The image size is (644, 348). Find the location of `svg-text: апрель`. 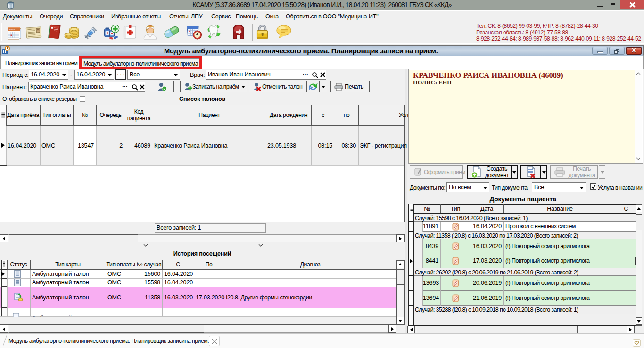

svg-text: апрель is located at coordinates (12, 29).